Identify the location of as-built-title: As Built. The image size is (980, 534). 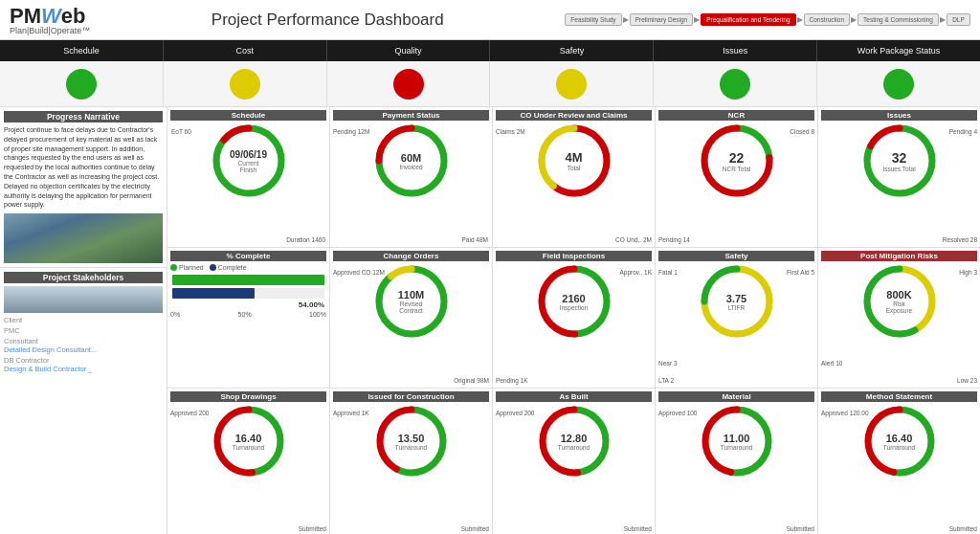
(574, 396).